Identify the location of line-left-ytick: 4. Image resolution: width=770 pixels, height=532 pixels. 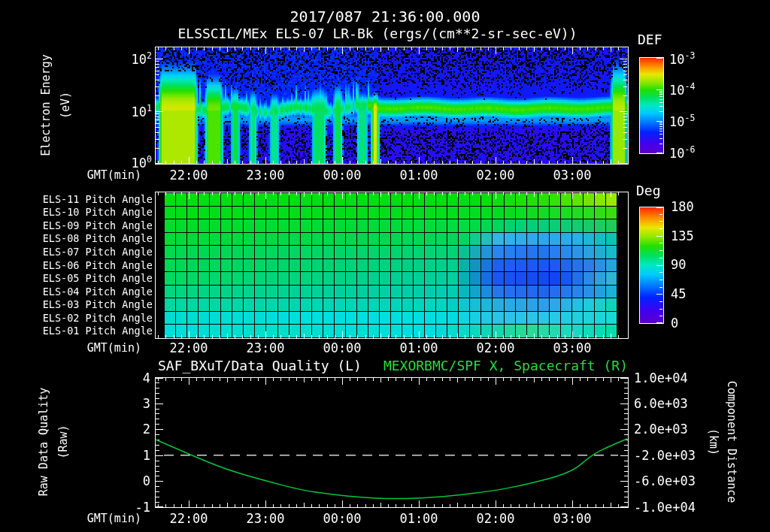
(147, 378).